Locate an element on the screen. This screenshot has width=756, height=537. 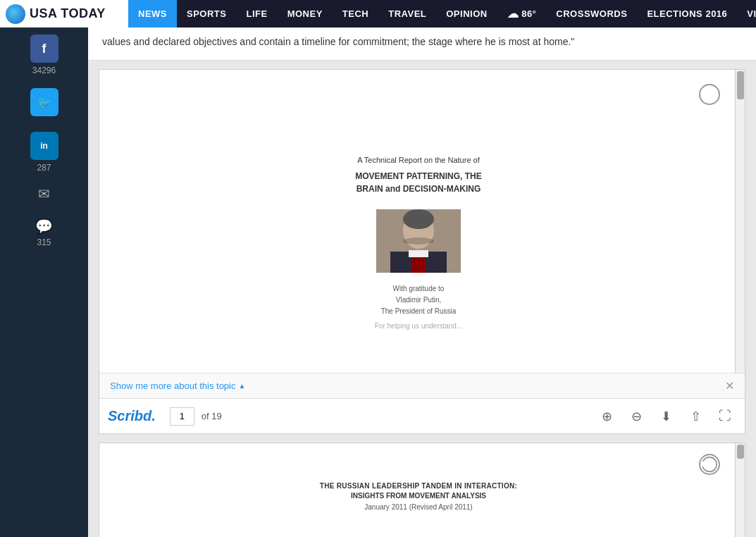
nav-item-money: MONEY is located at coordinates (305, 14).